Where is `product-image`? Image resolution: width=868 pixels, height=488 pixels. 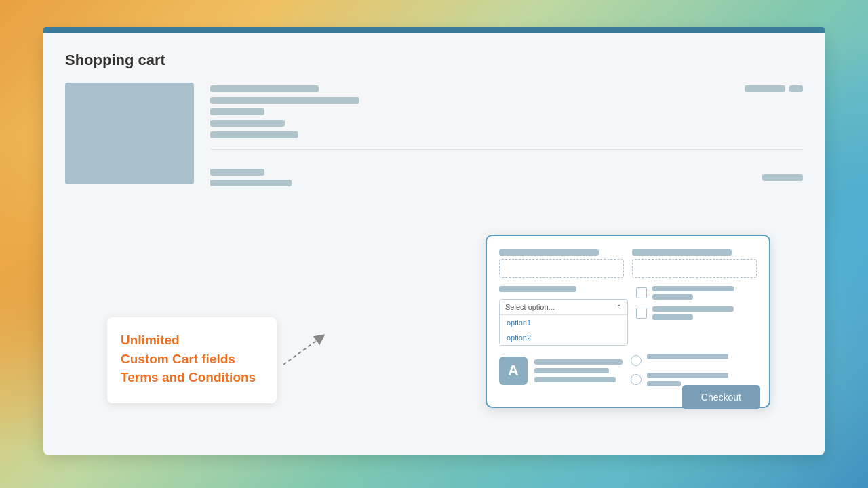 product-image is located at coordinates (130, 134).